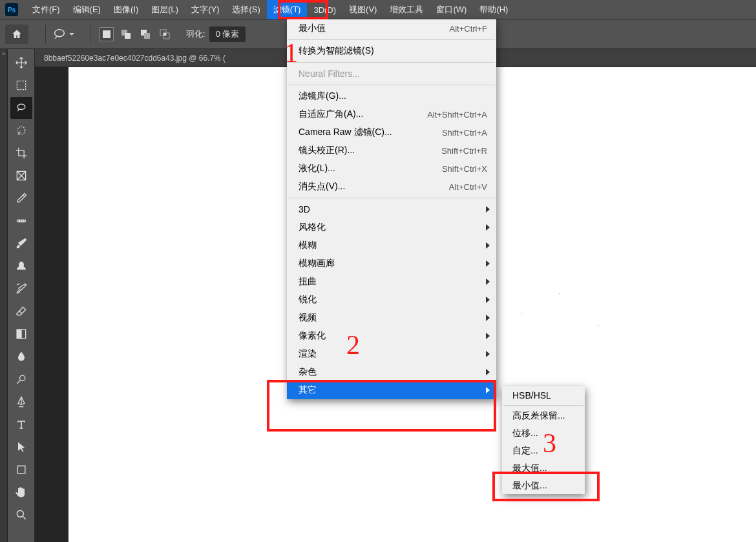 The image size is (756, 542). Describe the element at coordinates (543, 451) in the screenshot. I see `submenu-custom: 自定...` at that location.